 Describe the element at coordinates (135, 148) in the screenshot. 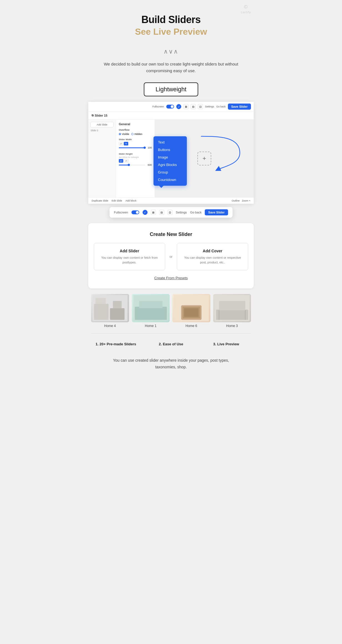

I see `width-slider-row: 100` at that location.